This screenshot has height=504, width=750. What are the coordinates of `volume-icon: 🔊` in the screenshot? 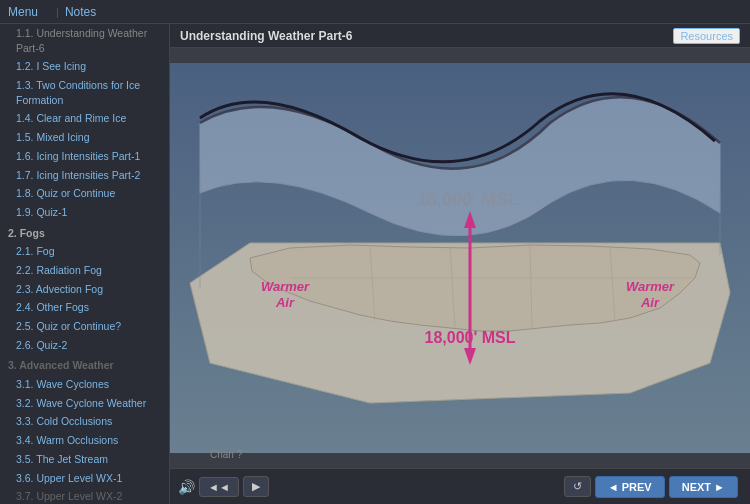 It's located at (186, 487).